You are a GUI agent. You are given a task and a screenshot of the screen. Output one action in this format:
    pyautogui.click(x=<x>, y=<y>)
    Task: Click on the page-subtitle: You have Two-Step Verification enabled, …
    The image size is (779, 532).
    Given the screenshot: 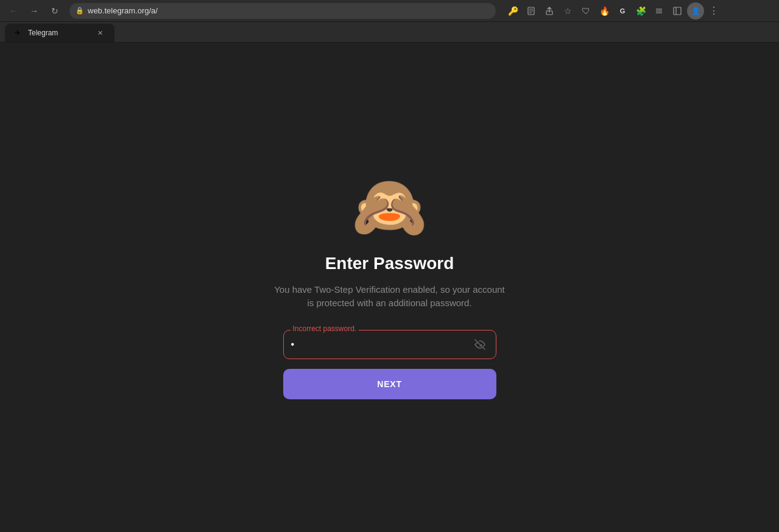 What is the action you would take?
    pyautogui.click(x=390, y=297)
    